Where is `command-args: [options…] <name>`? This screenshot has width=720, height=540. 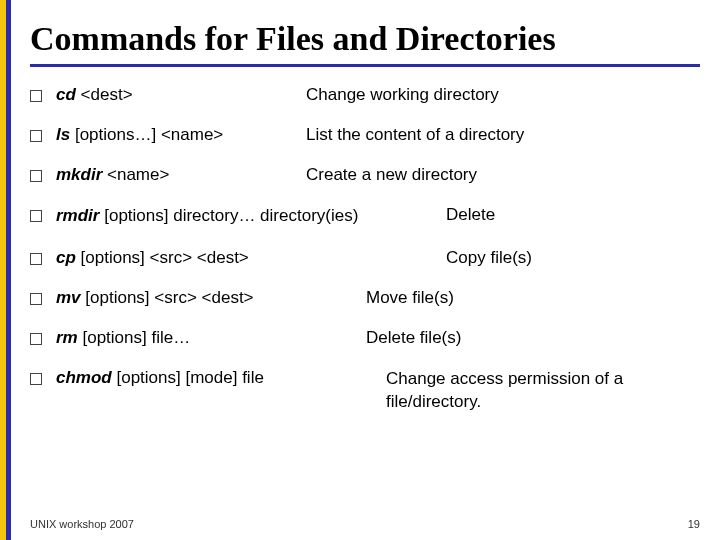 command-args: [options…] <name> is located at coordinates (149, 134).